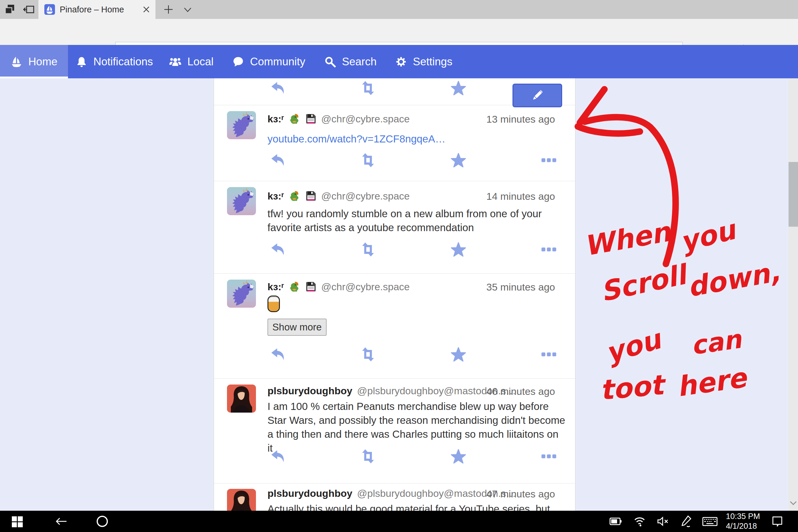  Describe the element at coordinates (175, 62) in the screenshot. I see `people-icon` at that location.